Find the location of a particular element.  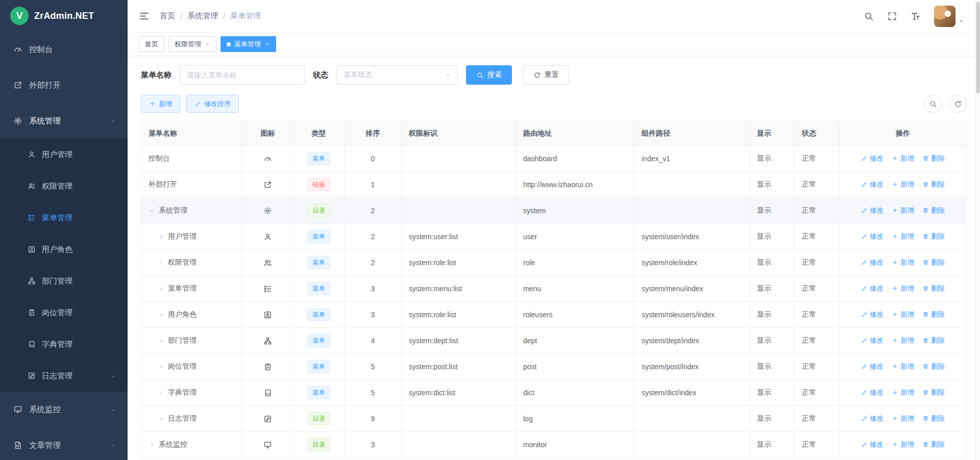

sidebar-item-log: 日志管理 is located at coordinates (64, 376).